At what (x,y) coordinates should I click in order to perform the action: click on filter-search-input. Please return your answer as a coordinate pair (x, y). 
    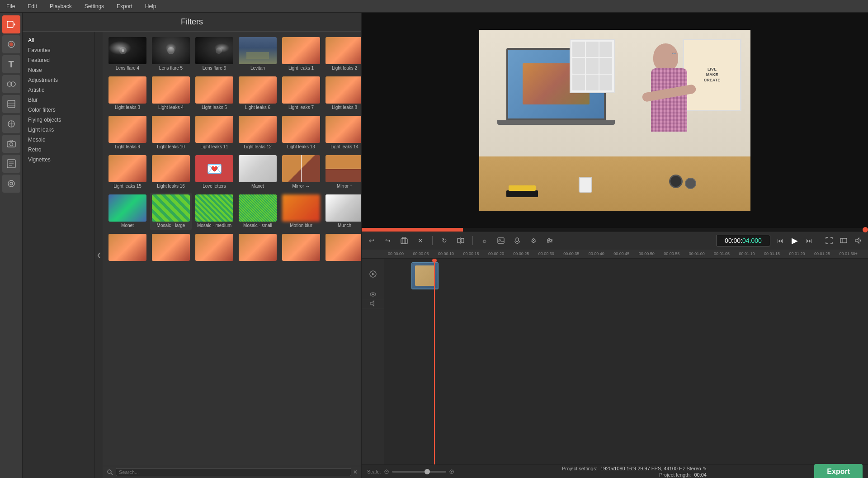
    Looking at the image, I should click on (233, 472).